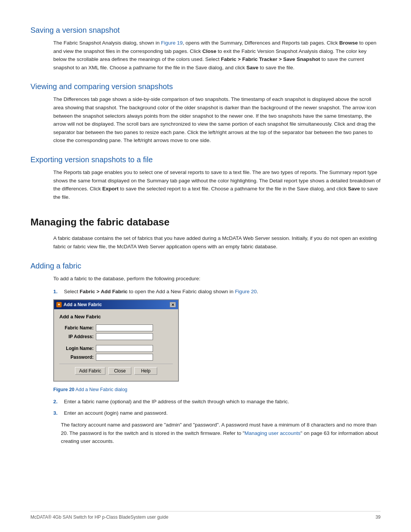 The width and height of the screenshot is (411, 532). Describe the element at coordinates (217, 390) in the screenshot. I see `figure-caption: Figure 20 Add a New Fabric dialog` at that location.